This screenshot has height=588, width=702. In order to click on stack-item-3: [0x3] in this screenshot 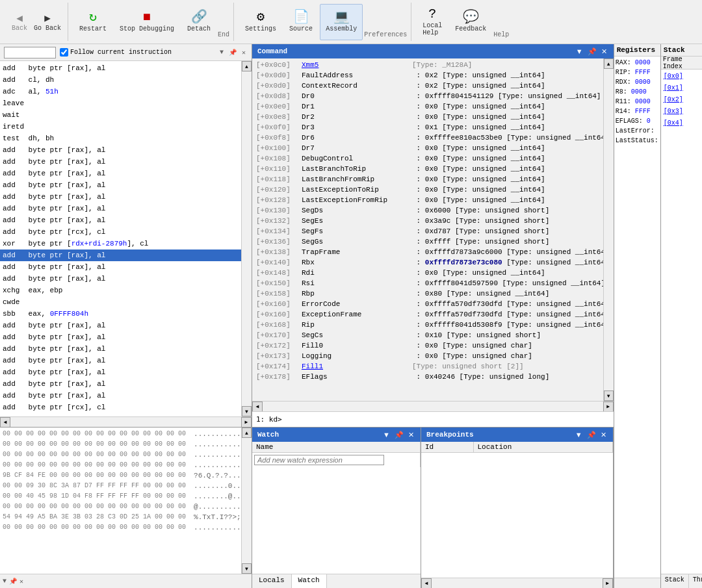, I will do `click(682, 112)`.